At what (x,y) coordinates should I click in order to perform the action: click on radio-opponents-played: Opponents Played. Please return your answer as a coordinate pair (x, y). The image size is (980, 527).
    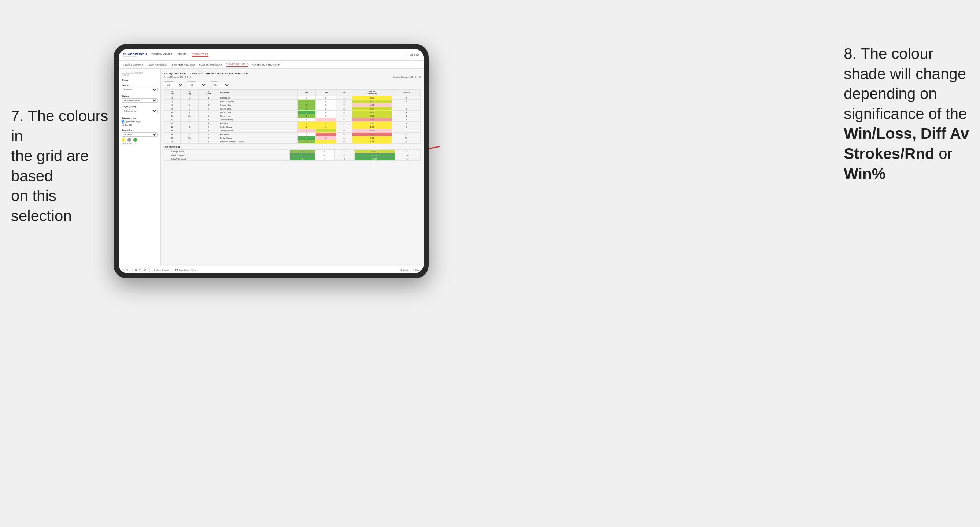
    Looking at the image, I should click on (140, 122).